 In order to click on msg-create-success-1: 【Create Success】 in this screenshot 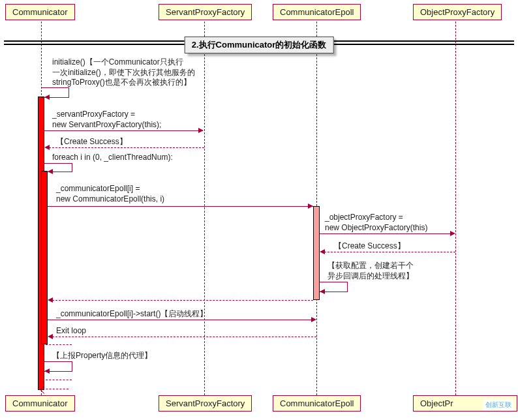, I will do `click(91, 142)`.